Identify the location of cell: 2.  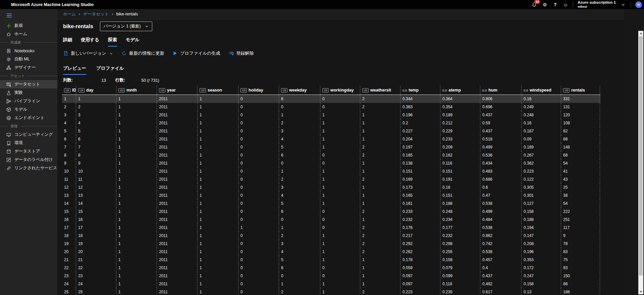
(380, 244).